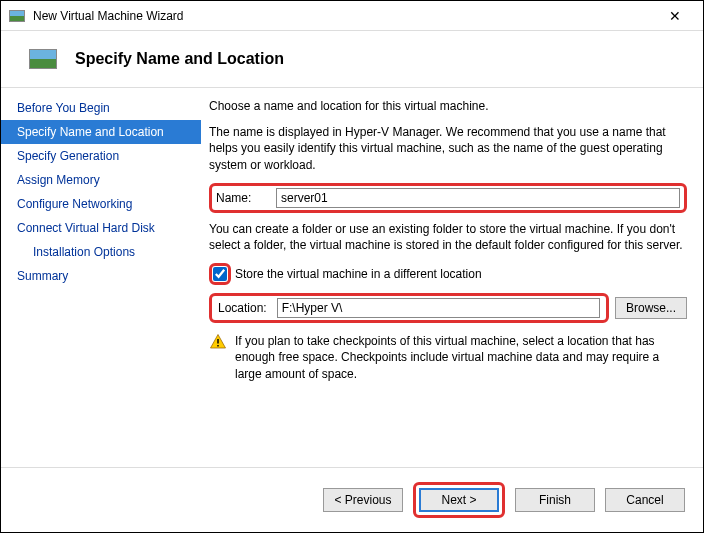 This screenshot has height=533, width=704. What do you see at coordinates (101, 228) in the screenshot?
I see `step-connect-vhd: Connect Virtual Hard Disk` at bounding box center [101, 228].